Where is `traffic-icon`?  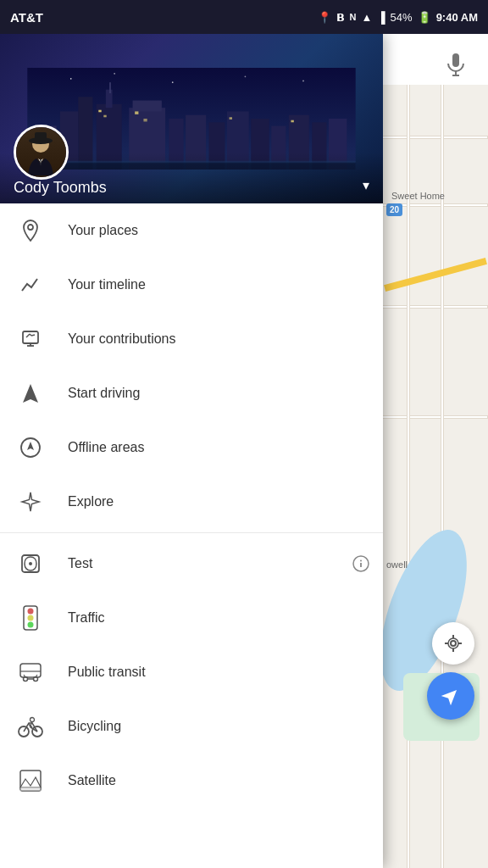 traffic-icon is located at coordinates (30, 618).